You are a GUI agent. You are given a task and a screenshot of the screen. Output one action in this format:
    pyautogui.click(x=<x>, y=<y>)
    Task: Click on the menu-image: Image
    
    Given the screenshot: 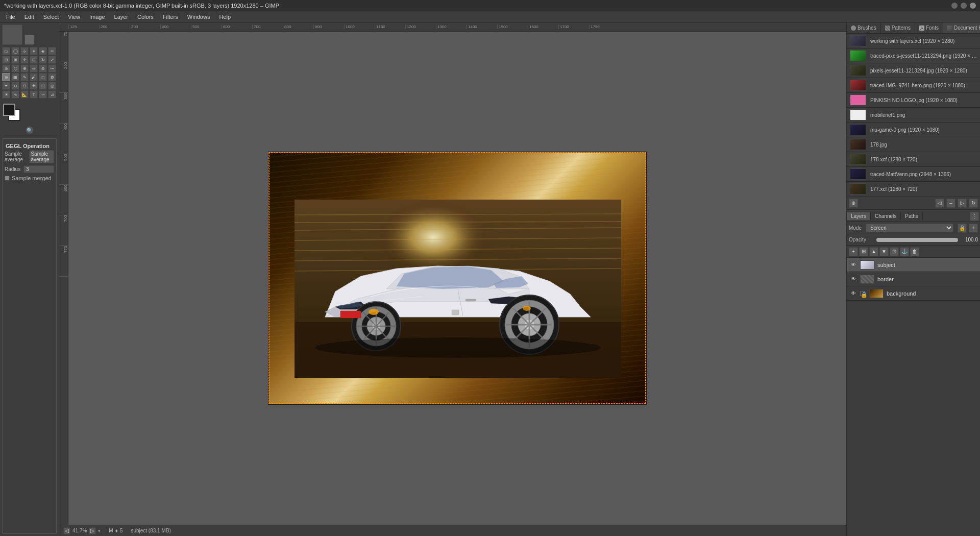 What is the action you would take?
    pyautogui.click(x=97, y=17)
    